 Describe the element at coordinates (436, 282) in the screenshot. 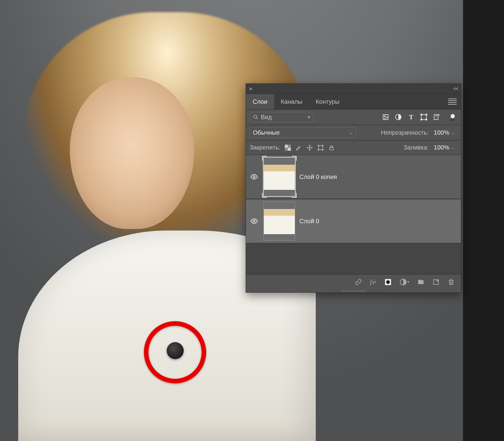

I see `new-layer-icon` at that location.